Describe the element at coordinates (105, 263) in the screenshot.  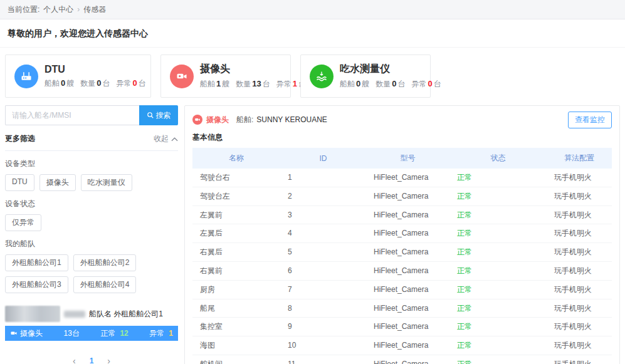
I see `chip-fleet-2: 外租船舶公司2` at that location.